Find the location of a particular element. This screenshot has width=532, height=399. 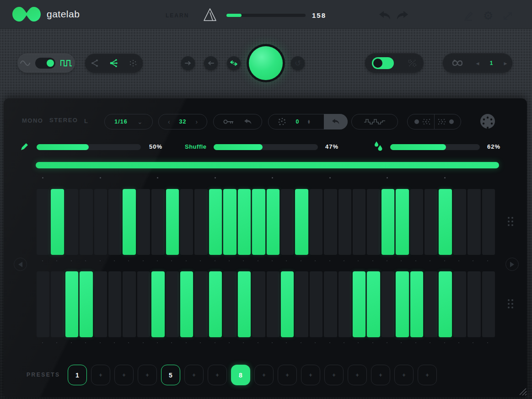

preset-slot-16: + is located at coordinates (427, 375).